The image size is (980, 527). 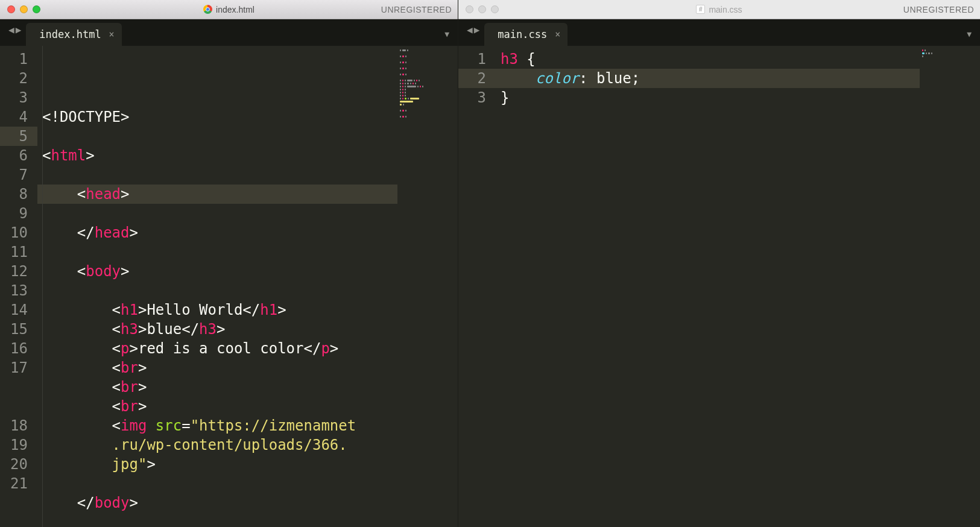 What do you see at coordinates (719, 10) in the screenshot?
I see `titlebar-title: main.css` at bounding box center [719, 10].